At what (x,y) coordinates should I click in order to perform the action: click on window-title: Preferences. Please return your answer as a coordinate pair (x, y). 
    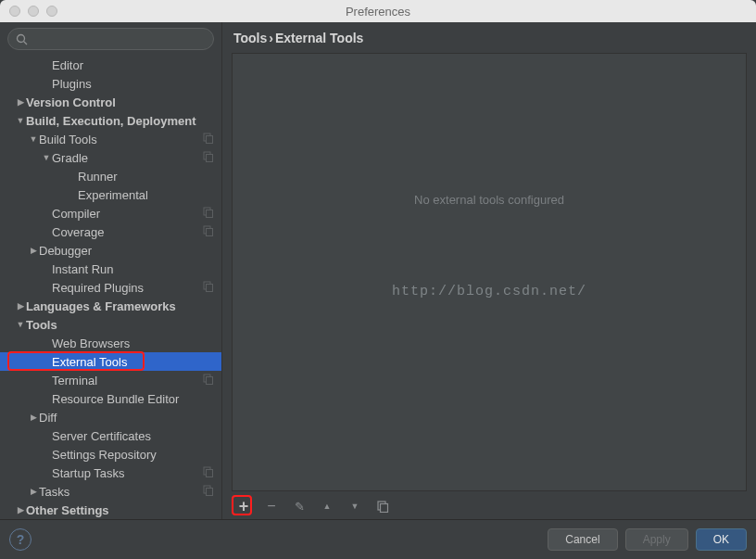
    Looking at the image, I should click on (378, 11).